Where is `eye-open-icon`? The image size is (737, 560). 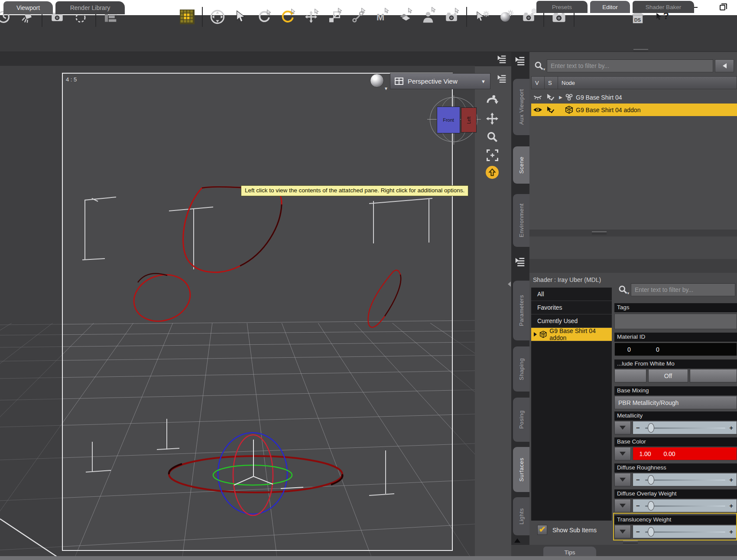
eye-open-icon is located at coordinates (538, 110).